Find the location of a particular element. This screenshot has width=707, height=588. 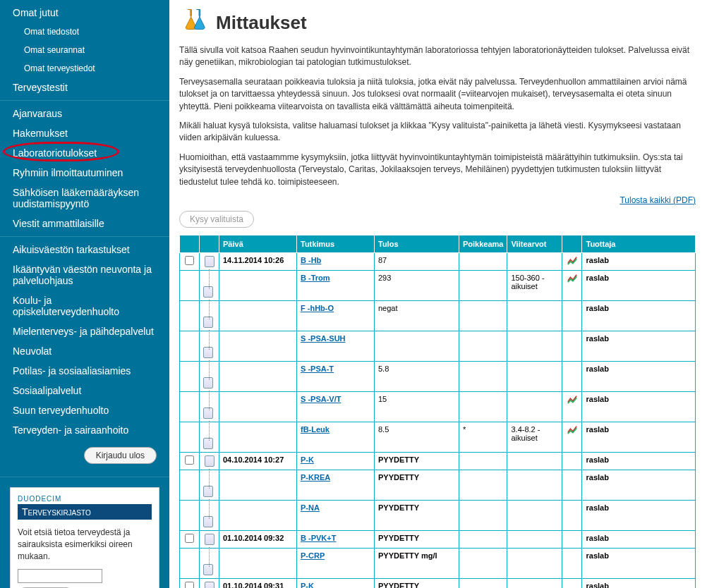

sidebar-item-prescription: Sähköisen lääkemääräyksen uudistamispyyn… is located at coordinates (85, 198).